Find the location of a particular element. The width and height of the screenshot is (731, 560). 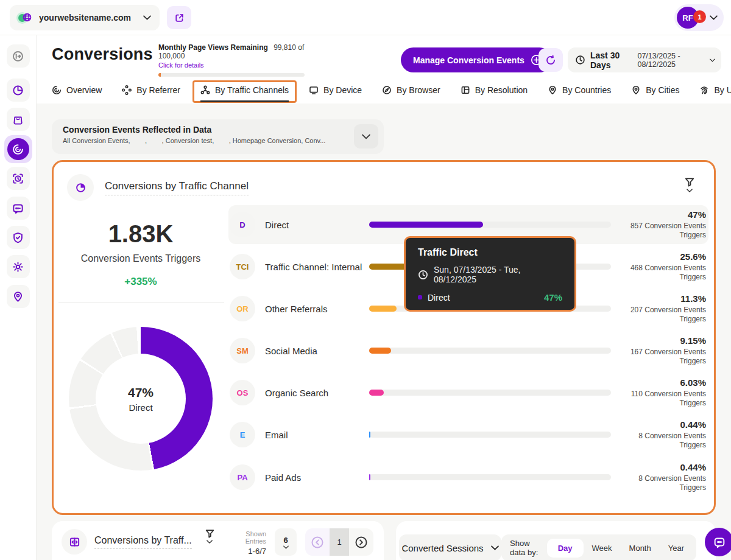

sidebar-item-feedback is located at coordinates (18, 208).